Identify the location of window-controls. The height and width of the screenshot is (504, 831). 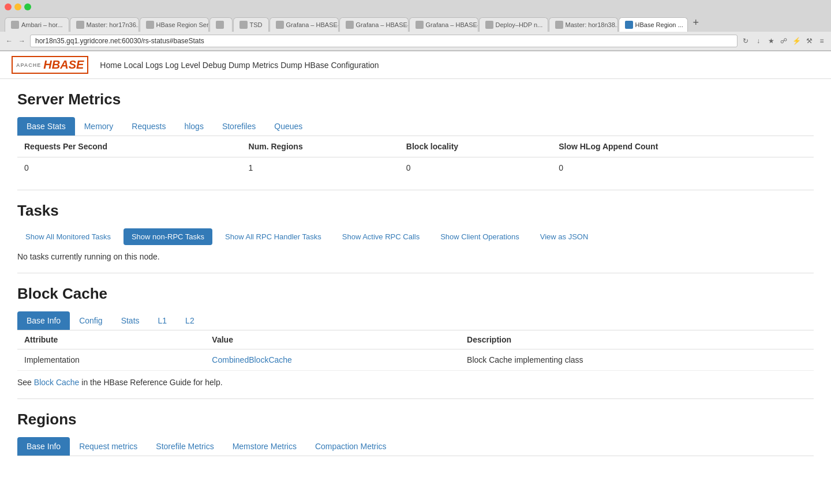
(18, 7).